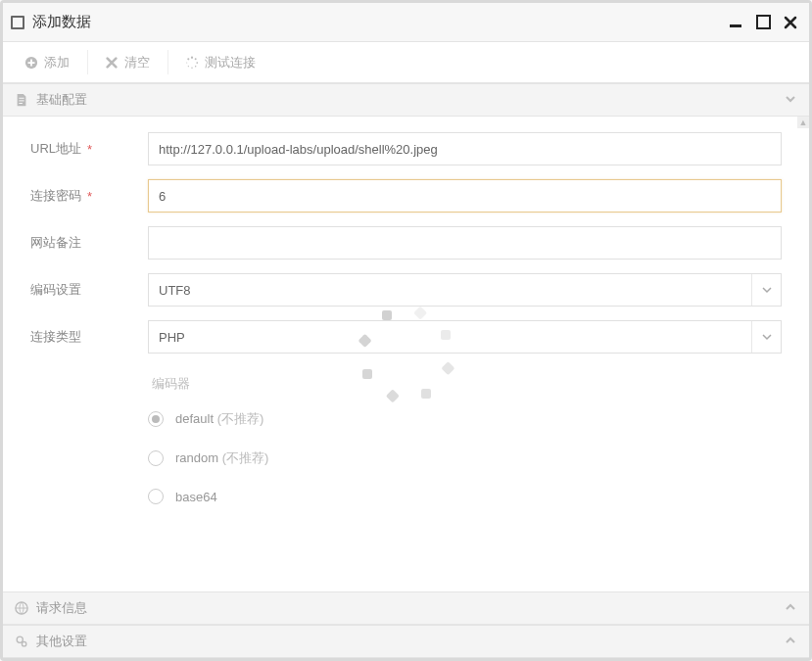 The height and width of the screenshot is (661, 812). I want to click on document-icon, so click(22, 100).